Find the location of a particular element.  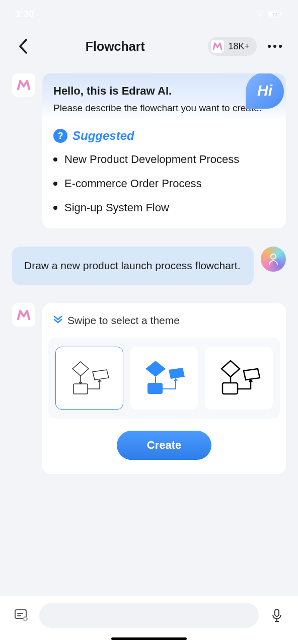

intro-instruction: Please describe the flowchart you want t… is located at coordinates (164, 108).